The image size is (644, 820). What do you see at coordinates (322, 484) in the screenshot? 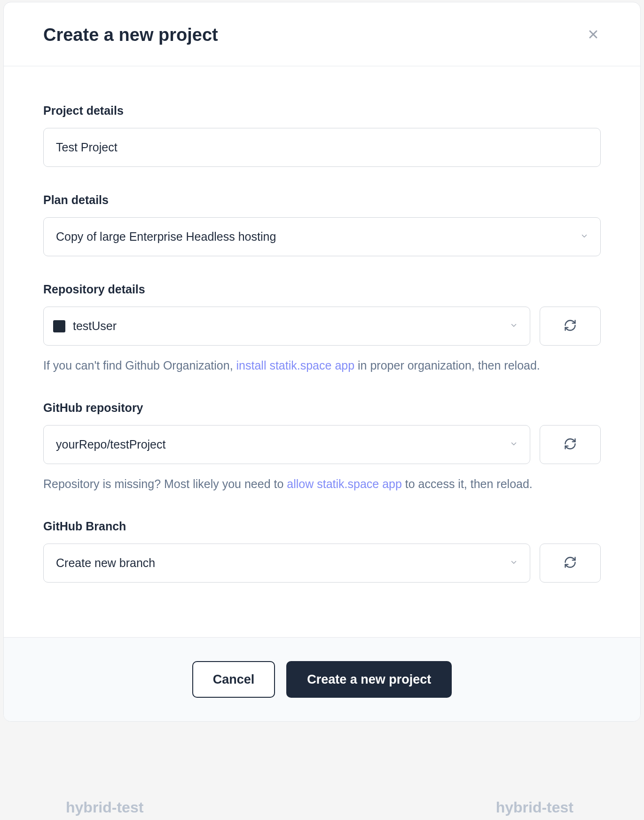
I see `repository-help-text: Repository is missing? Most likely you n…` at bounding box center [322, 484].